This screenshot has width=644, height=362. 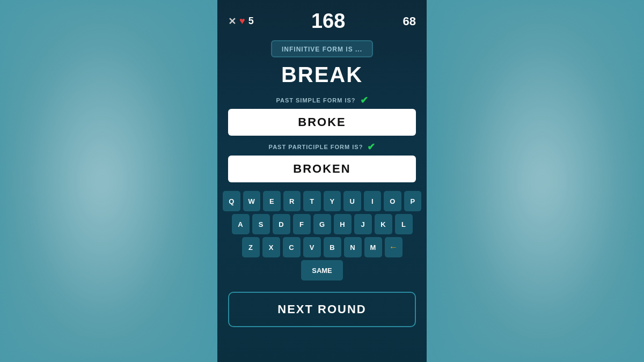 What do you see at coordinates (316, 147) in the screenshot?
I see `past-participle-label: PAST PARTICIPLE FORM IS?` at bounding box center [316, 147].